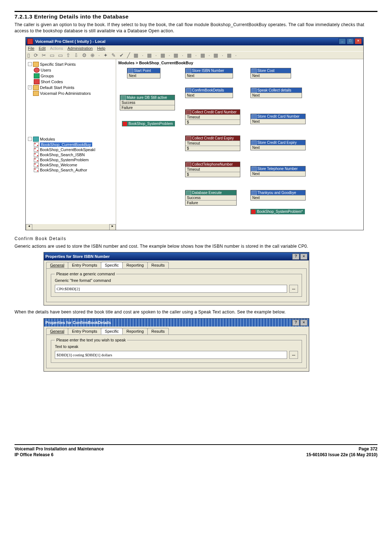 Image resolution: width=392 pixels, height=555 pixels. I want to click on module-welcome: BookShop_Welcome, so click(59, 165).